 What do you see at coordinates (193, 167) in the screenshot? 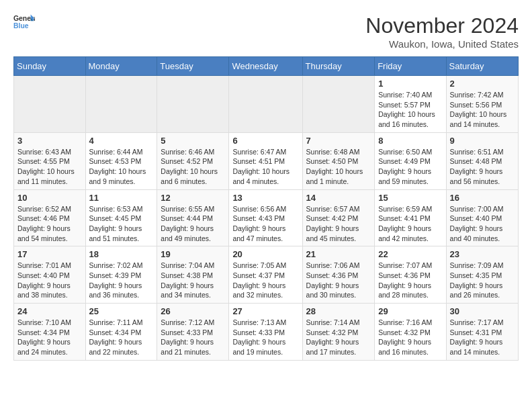
I see `day-info: Sunrise: 6:46 AMSunset: 4:52 PMDaylight:…` at bounding box center [193, 167].